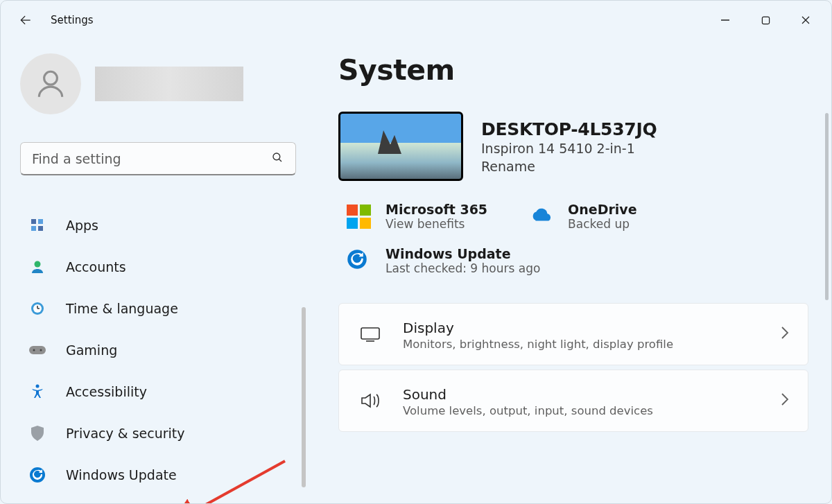  What do you see at coordinates (158, 309) in the screenshot?
I see `nav-time-language: Time & language` at bounding box center [158, 309].